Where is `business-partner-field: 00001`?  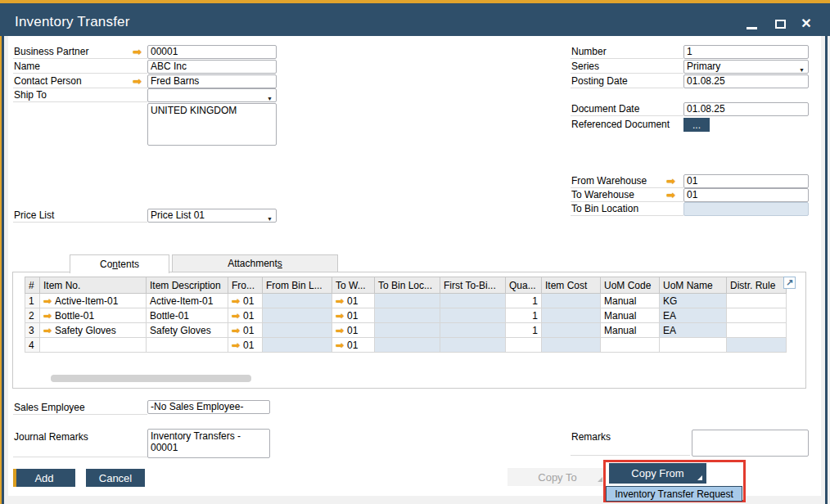 business-partner-field: 00001 is located at coordinates (212, 52).